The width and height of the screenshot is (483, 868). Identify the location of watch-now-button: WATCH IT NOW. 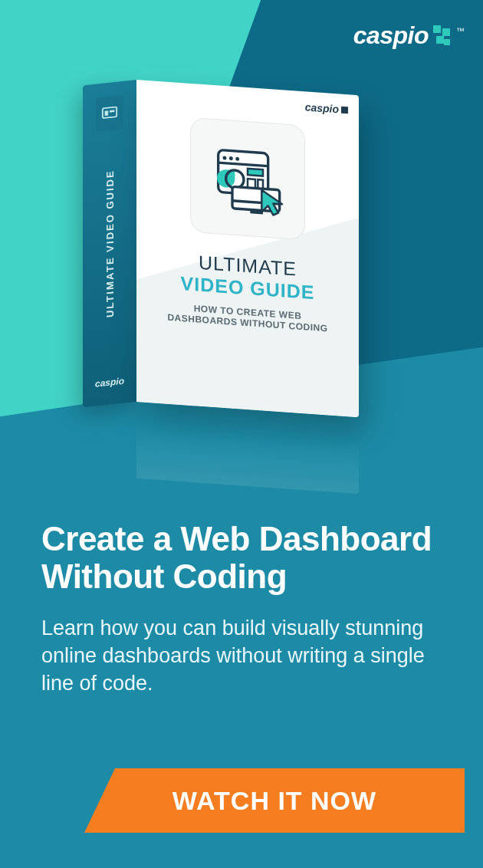
(274, 801).